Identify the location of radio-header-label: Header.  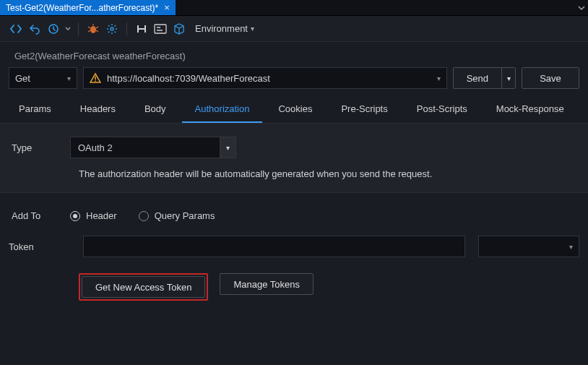
(101, 215).